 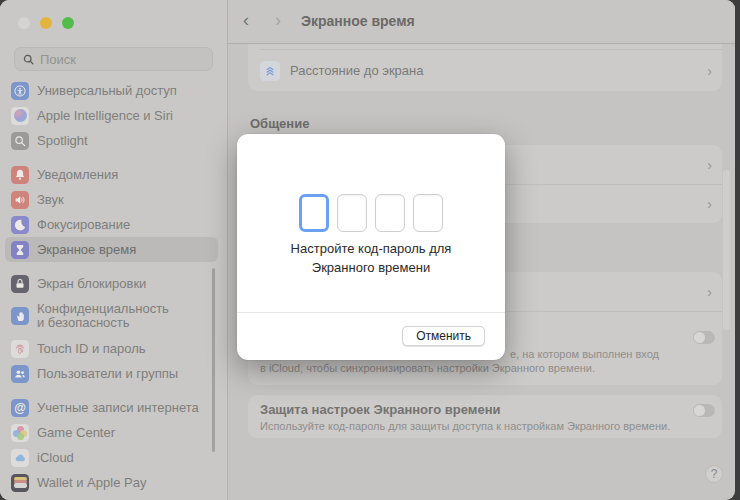 I want to click on sidebar-item: Конфиденциальность и безопасность, so click(x=112, y=316).